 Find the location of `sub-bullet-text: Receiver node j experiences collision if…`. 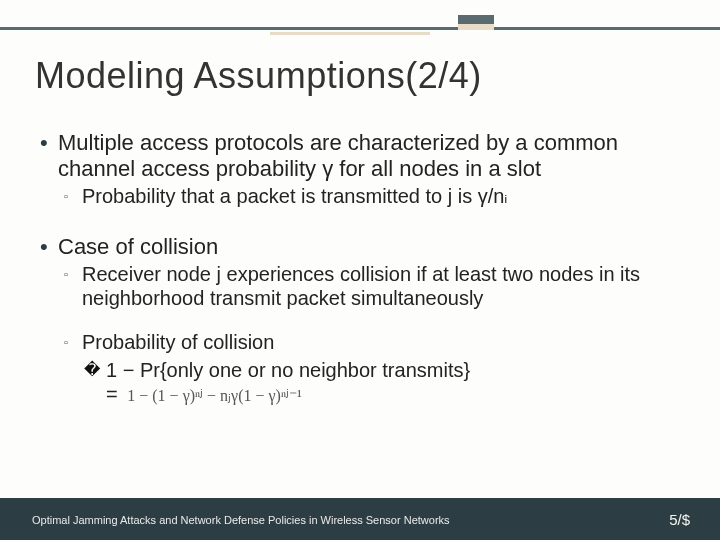

sub-bullet-text: Receiver node j experiences collision if… is located at coordinates (384, 286).